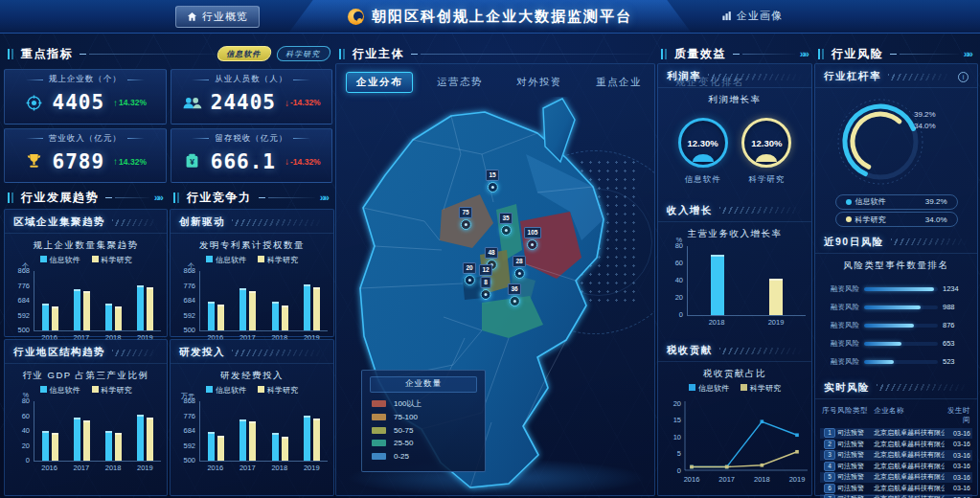  Describe the element at coordinates (897, 307) in the screenshot. I see `hbar-row: 融资风险988` at that location.